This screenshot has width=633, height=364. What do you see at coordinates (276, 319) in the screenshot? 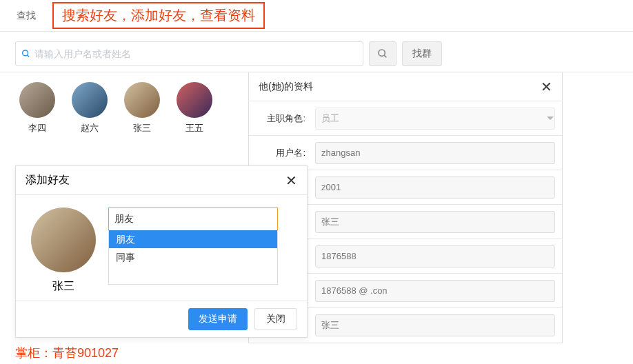
I see `close-button: 关闭` at bounding box center [276, 319].